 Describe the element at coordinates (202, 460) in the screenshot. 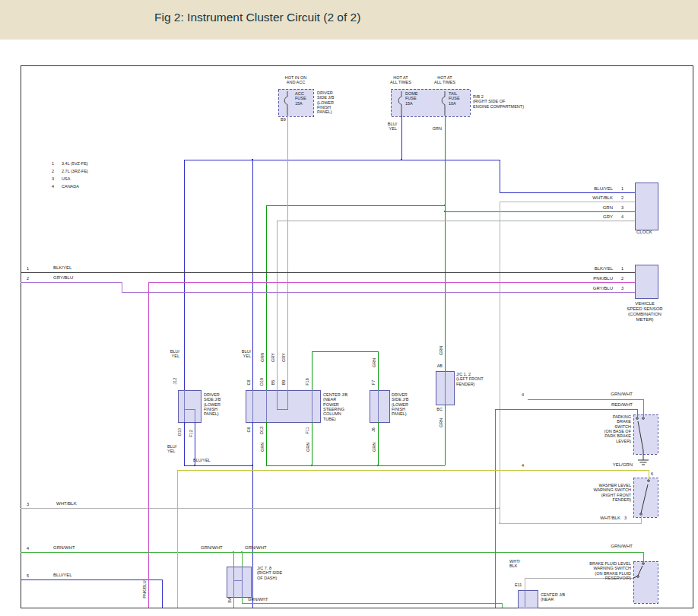

I see `bluyel-rail-label: BLU/YEL` at that location.